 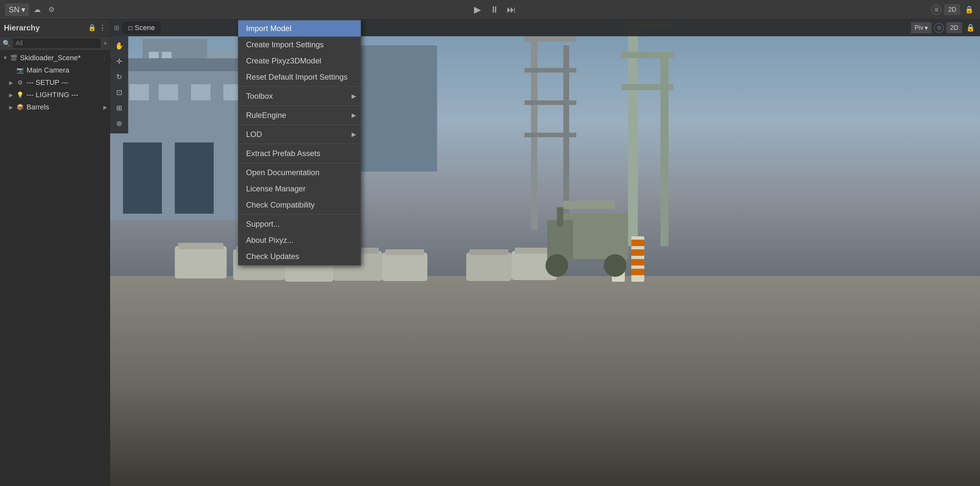 What do you see at coordinates (105, 107) in the screenshot?
I see `barrels-expand-icon: ▶` at bounding box center [105, 107].